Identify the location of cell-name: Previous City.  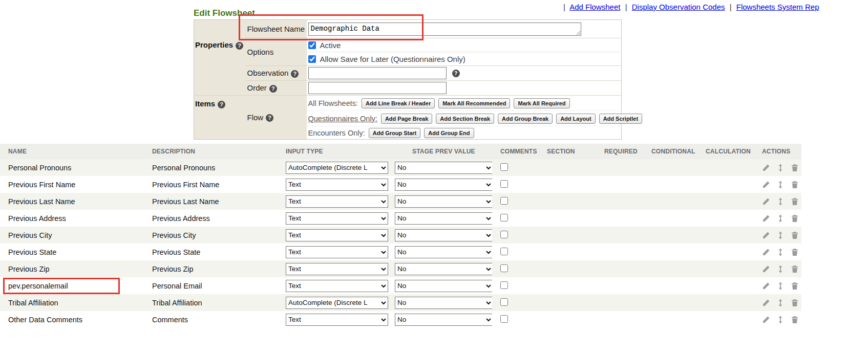
(72, 235).